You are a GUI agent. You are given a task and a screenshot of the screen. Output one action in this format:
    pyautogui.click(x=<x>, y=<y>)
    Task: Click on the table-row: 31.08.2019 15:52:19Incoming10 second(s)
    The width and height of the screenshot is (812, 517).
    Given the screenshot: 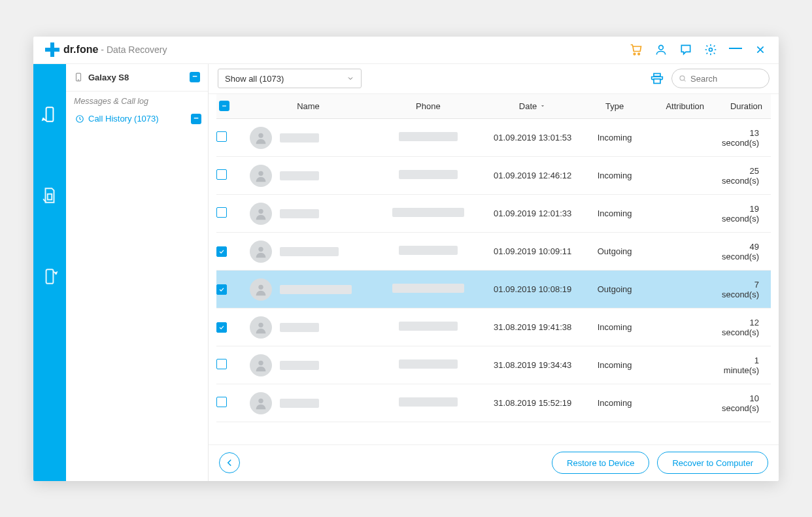 What is the action you would take?
    pyautogui.click(x=494, y=403)
    